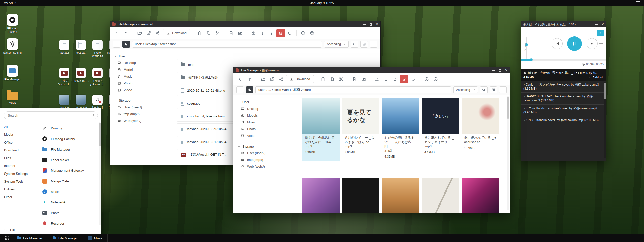  I want to click on taskbar-item-music: Music, so click(95, 238).